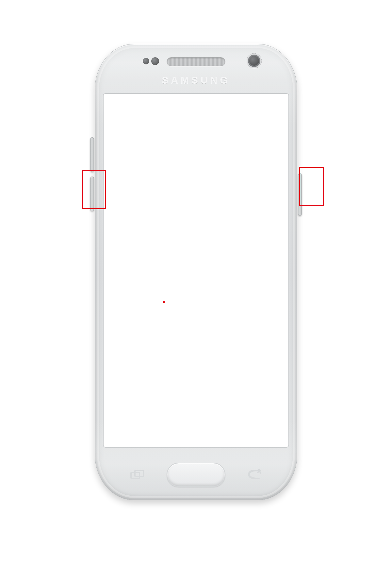 The image size is (392, 582). What do you see at coordinates (164, 302) in the screenshot?
I see `annotation-dot` at bounding box center [164, 302].